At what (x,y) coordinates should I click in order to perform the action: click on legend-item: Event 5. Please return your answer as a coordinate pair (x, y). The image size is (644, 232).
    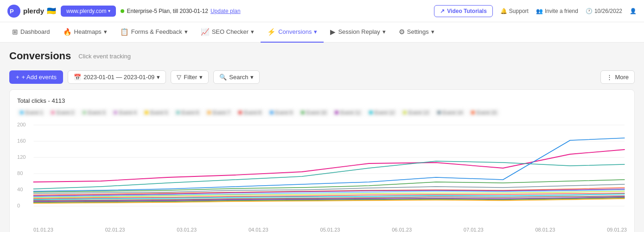
    Looking at the image, I should click on (156, 113).